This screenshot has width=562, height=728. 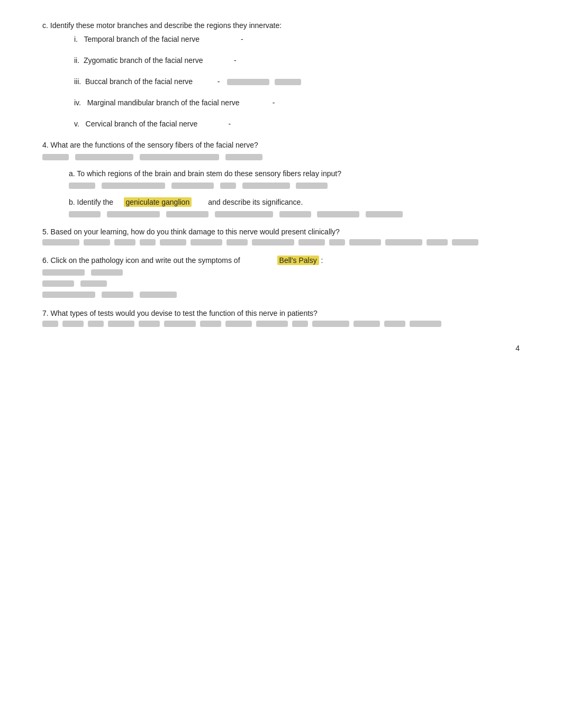 I want to click on branch-v-roman: v., so click(x=79, y=124).